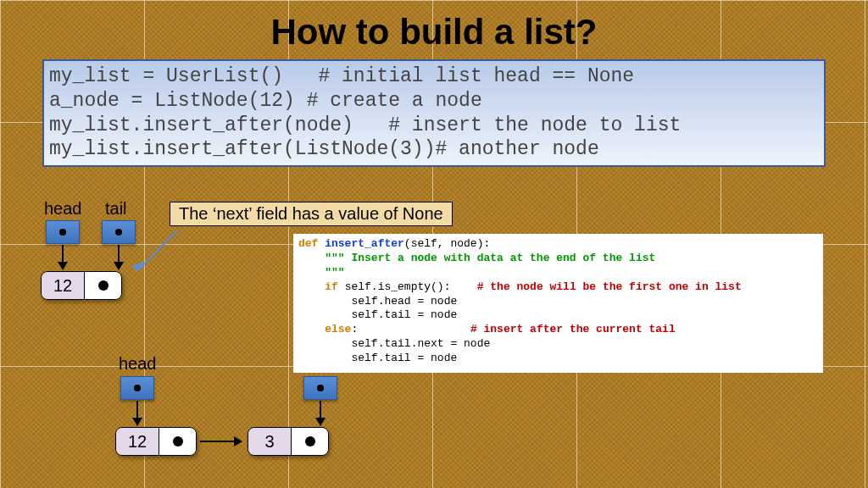  I want to click on callout-arrow-icon, so click(156, 254).